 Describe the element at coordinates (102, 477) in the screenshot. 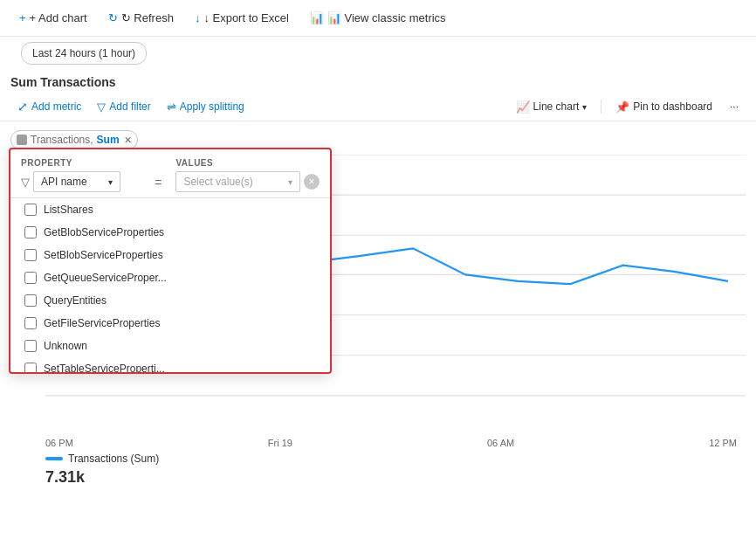

I see `legend-value: 7.31k` at that location.